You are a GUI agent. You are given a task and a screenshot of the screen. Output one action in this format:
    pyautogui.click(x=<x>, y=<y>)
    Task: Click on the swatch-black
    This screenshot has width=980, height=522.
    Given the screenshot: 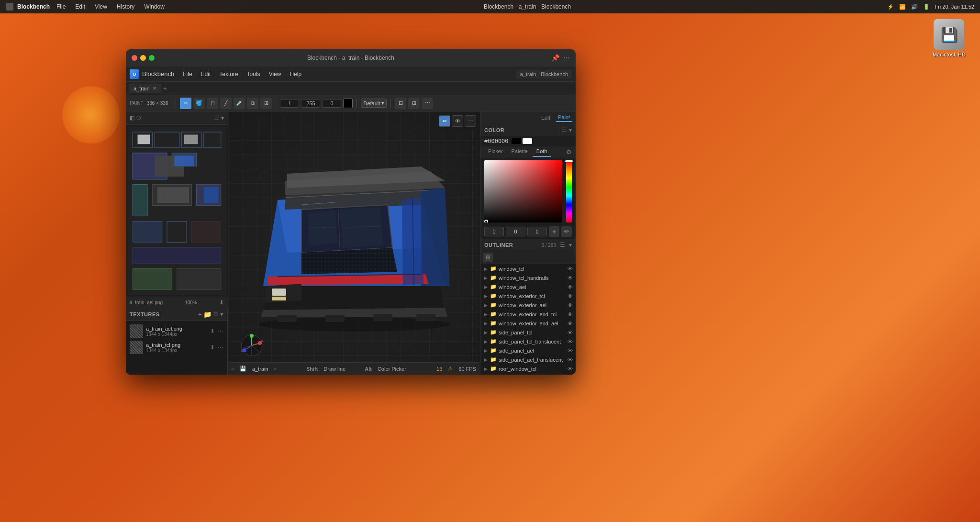 What is the action you would take?
    pyautogui.click(x=516, y=141)
    